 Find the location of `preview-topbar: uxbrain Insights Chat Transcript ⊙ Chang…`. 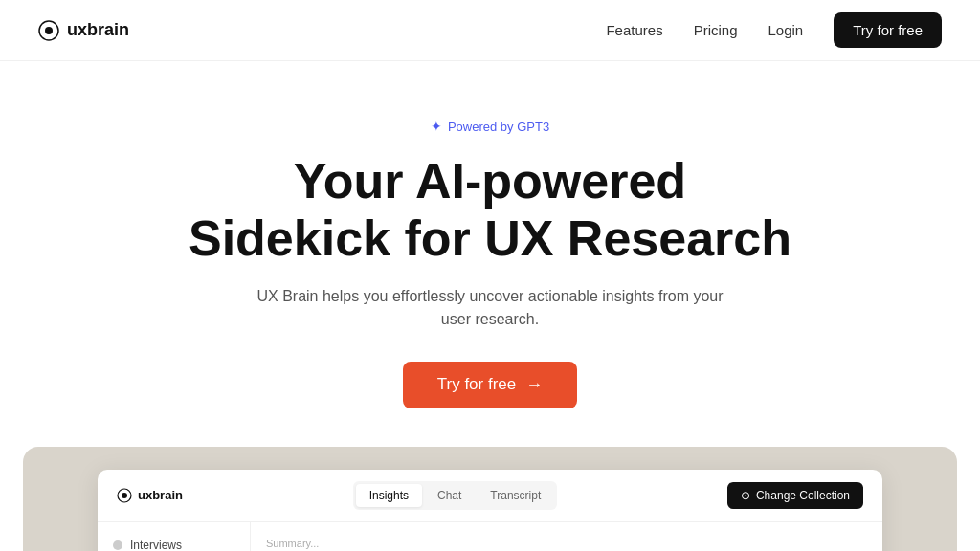

preview-topbar: uxbrain Insights Chat Transcript ⊙ Chang… is located at coordinates (490, 496).